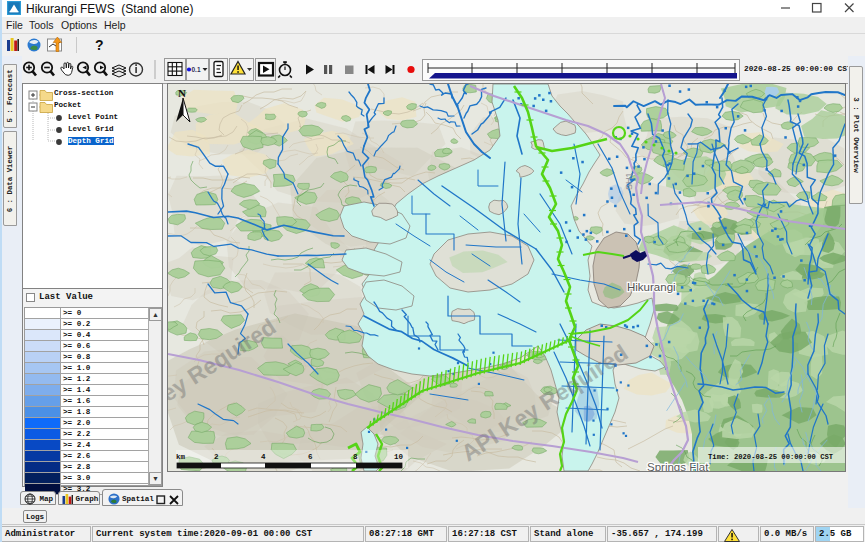 This screenshot has width=865, height=542. What do you see at coordinates (181, 457) in the screenshot?
I see `svg-text: km` at bounding box center [181, 457].